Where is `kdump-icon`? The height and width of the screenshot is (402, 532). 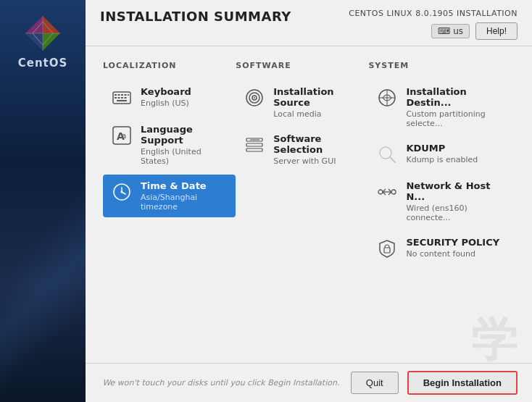 kdump-icon is located at coordinates (387, 154).